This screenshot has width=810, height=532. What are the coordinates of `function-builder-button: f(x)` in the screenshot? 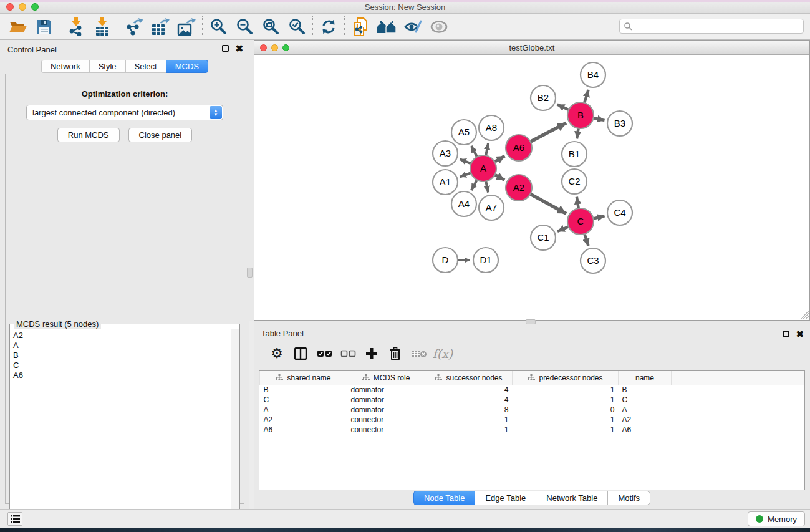 It's located at (443, 354).